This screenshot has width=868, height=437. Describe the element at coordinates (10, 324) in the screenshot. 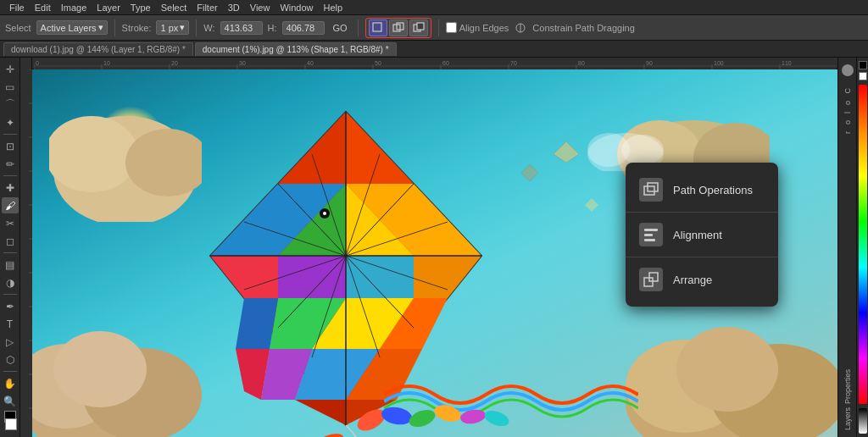

I see `tool-type: T` at that location.